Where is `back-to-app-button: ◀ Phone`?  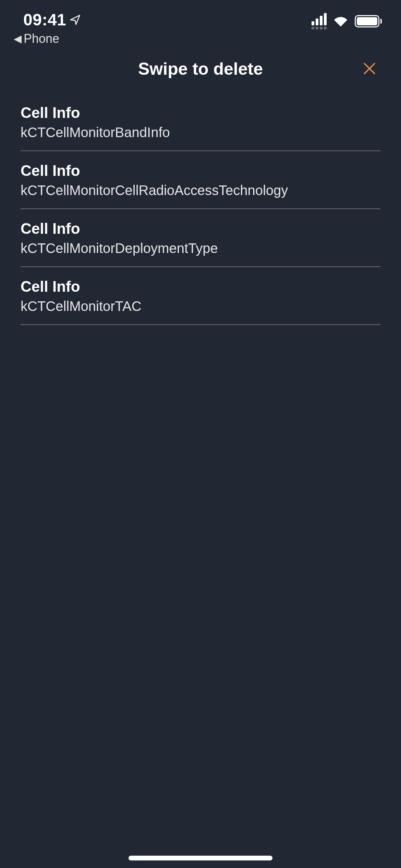 back-to-app-button: ◀ Phone is located at coordinates (36, 39).